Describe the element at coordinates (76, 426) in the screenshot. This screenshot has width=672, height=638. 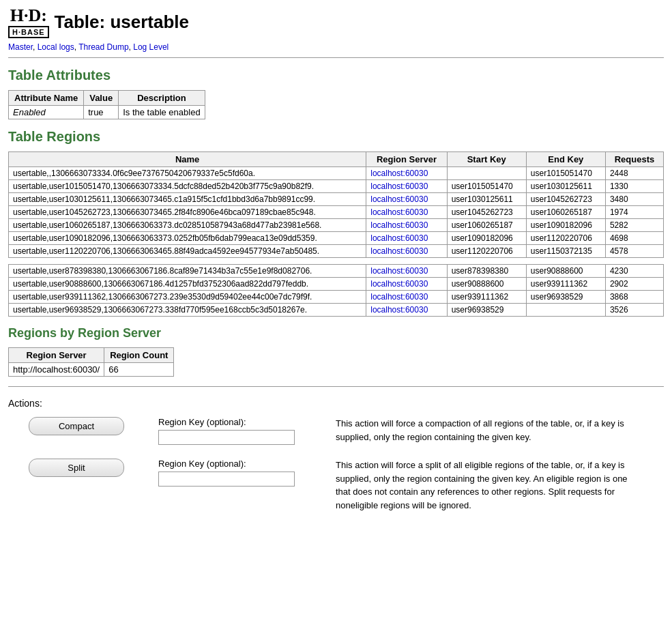
I see `compact-button: Compact` at that location.